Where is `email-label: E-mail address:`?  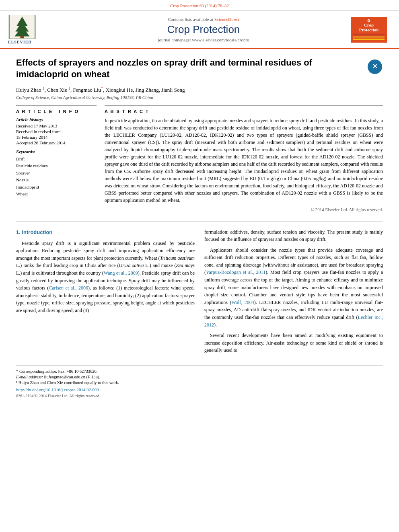 email-label: E-mail address: is located at coordinates (30, 377).